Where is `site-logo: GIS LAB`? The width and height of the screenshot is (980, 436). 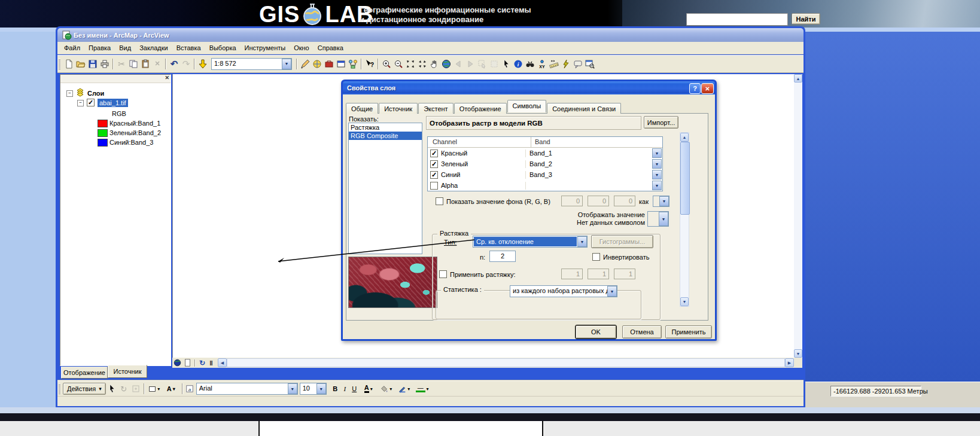 site-logo: GIS LAB is located at coordinates (316, 14).